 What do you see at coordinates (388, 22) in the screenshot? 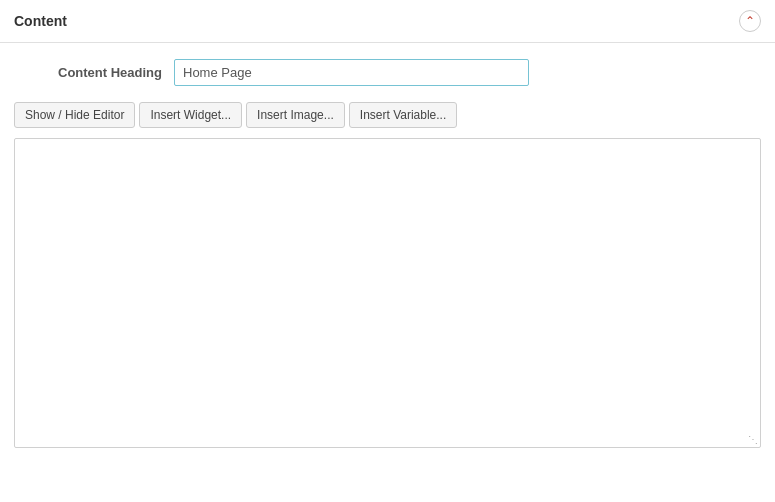
I see `section-header: Content ⌃` at bounding box center [388, 22].